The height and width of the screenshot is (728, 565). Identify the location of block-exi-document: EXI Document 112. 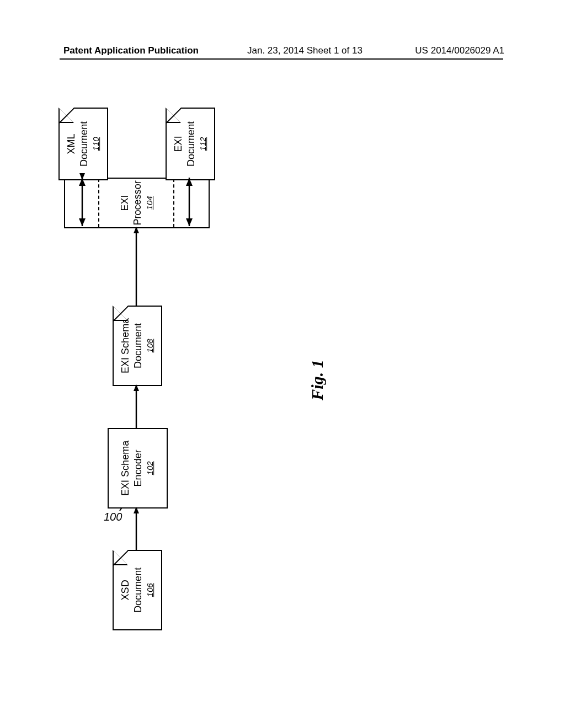
(190, 144).